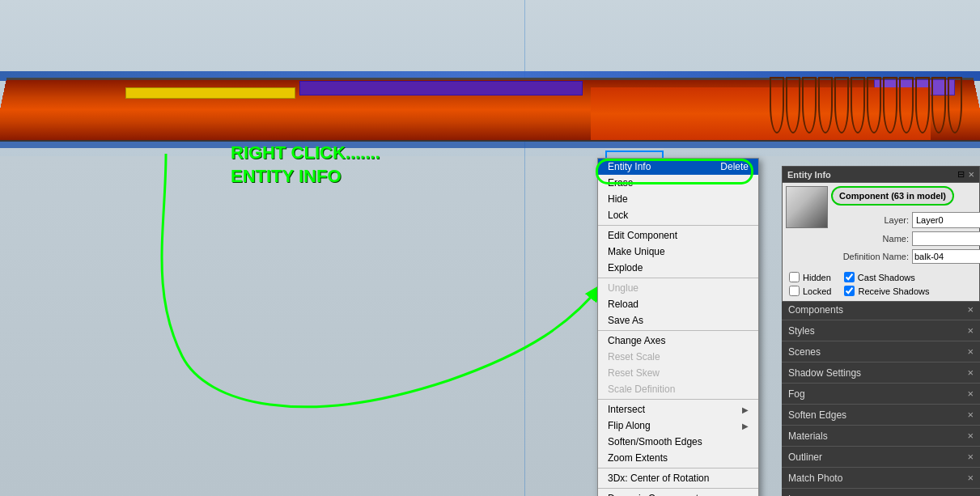 The height and width of the screenshot is (496, 980). Describe the element at coordinates (655, 494) in the screenshot. I see `menu-item-label-dynamic-components: Dynamic Components` at that location.